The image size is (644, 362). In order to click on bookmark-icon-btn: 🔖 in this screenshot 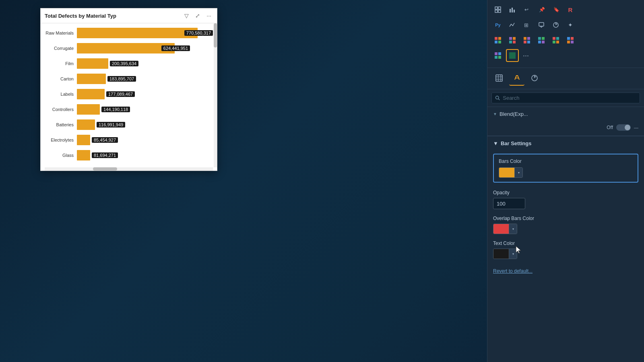, I will do `click(556, 10)`.